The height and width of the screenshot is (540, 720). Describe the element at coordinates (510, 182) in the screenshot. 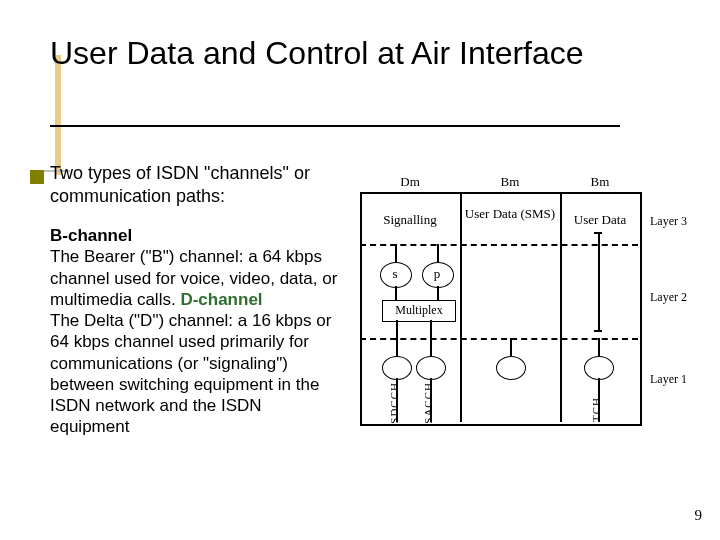

I see `col-bm-user-header: Bm` at that location.